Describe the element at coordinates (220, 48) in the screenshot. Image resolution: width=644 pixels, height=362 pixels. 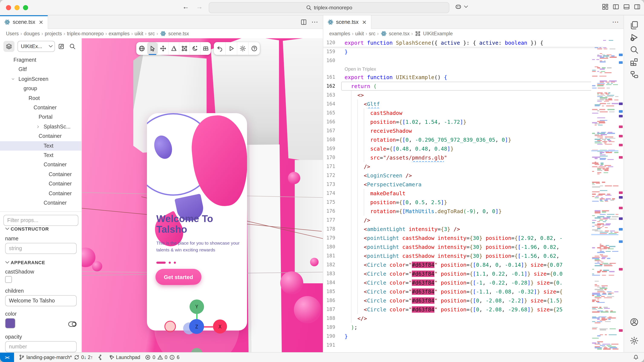
I see `undo-button` at that location.